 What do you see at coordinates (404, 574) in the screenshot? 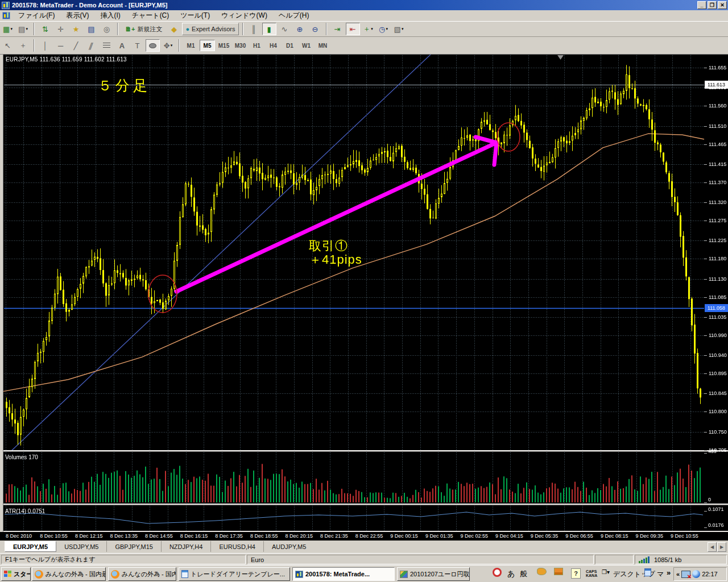
I see `image-icon` at bounding box center [404, 574].